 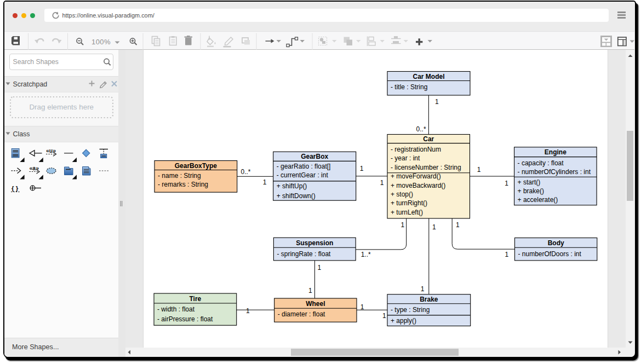 I want to click on svg-text: - springRate : float, so click(x=304, y=254).